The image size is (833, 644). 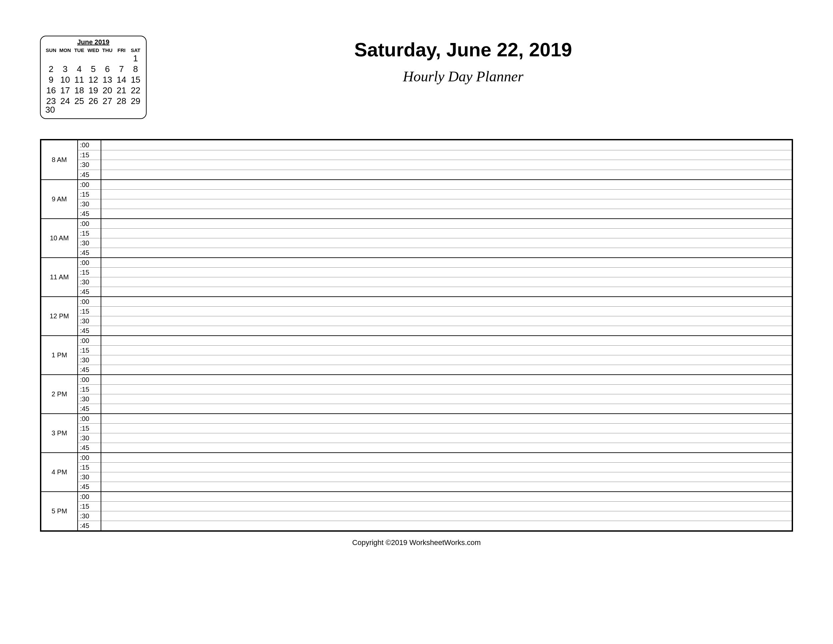 I want to click on hour-label: 12 PM, so click(x=60, y=316).